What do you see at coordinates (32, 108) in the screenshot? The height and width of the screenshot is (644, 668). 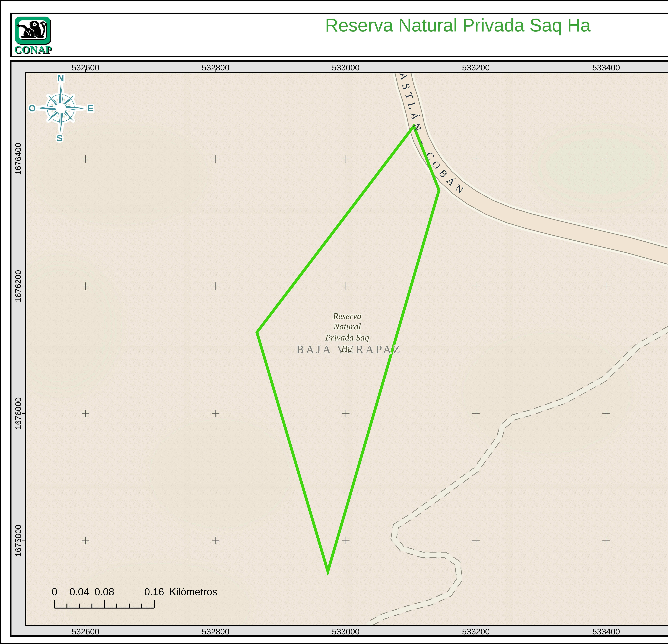 I see `svg-text: O` at bounding box center [32, 108].